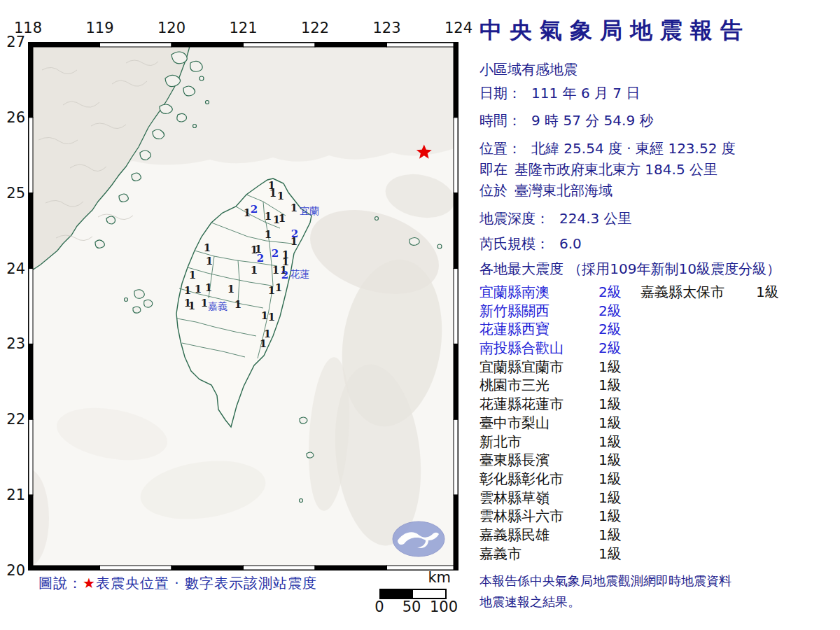  What do you see at coordinates (531, 244) in the screenshot?
I see `magnitude-line: 芮氏規模：6.0` at bounding box center [531, 244].